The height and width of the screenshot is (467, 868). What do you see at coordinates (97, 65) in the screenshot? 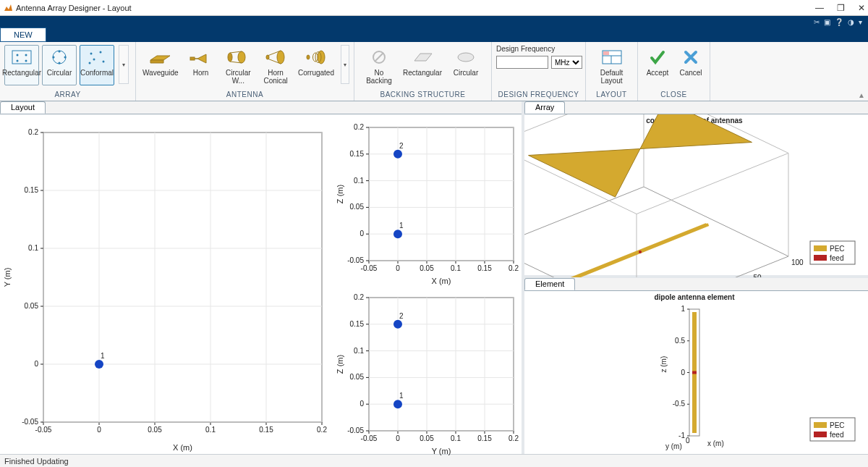
I see `array-conformal-button: Conformal` at bounding box center [97, 65].